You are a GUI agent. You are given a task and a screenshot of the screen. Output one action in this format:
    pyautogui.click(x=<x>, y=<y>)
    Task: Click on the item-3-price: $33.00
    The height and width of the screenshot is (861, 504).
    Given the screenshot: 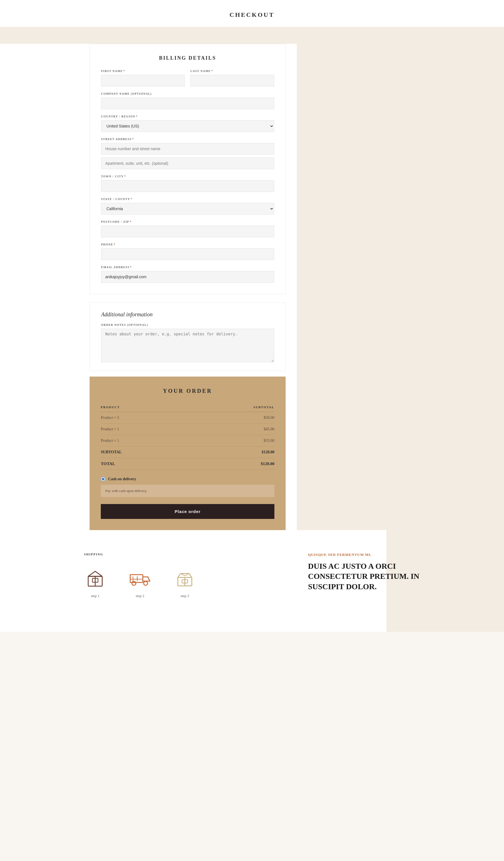 What is the action you would take?
    pyautogui.click(x=231, y=441)
    